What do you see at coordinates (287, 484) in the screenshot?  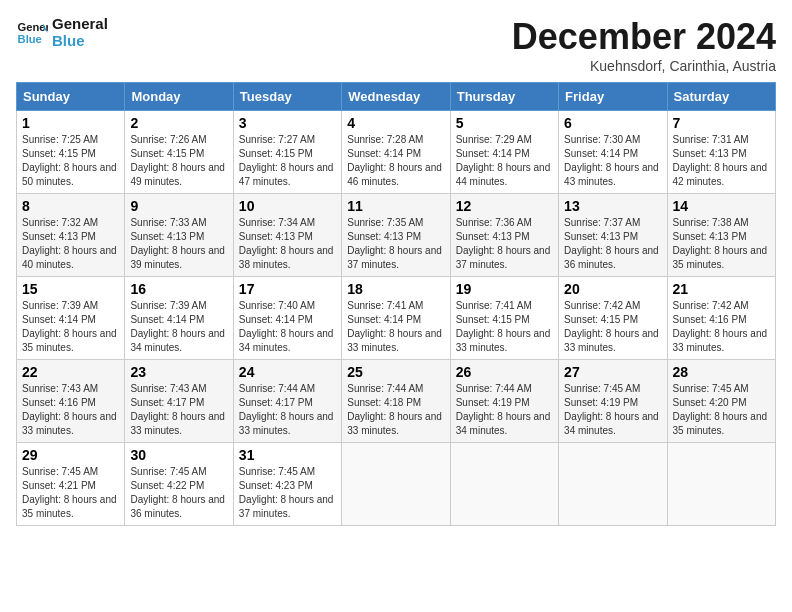 I see `calendar-cell: 31Sunrise: 7:45 AMSunset: 4:23 PMDayligh…` at bounding box center [287, 484].